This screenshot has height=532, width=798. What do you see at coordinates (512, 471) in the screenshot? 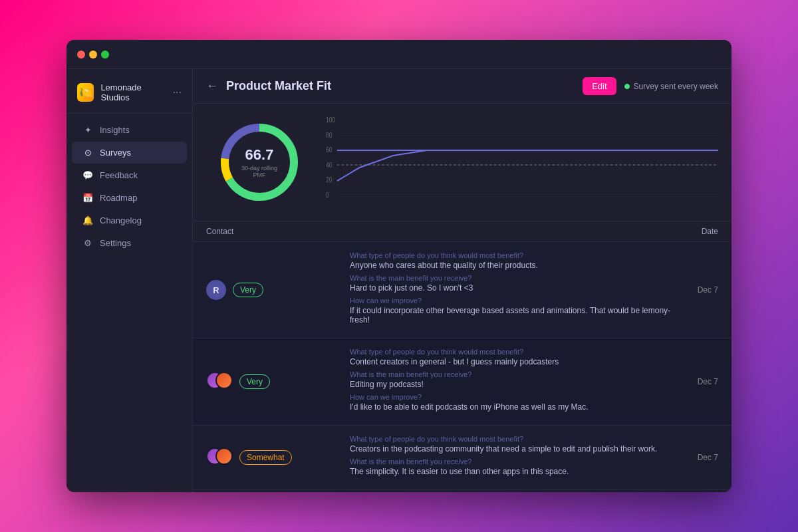
I see `answer: The simplicity. It is easier to use than…` at bounding box center [512, 471].